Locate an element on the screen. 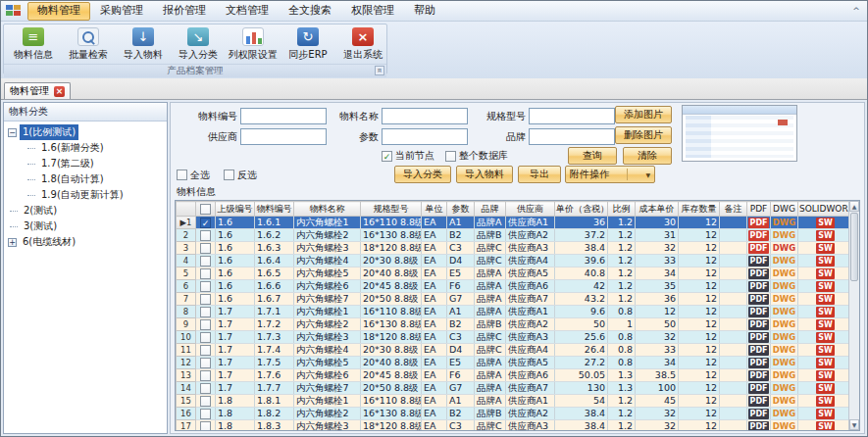 The image size is (868, 437). header-checkbox is located at coordinates (206, 210).